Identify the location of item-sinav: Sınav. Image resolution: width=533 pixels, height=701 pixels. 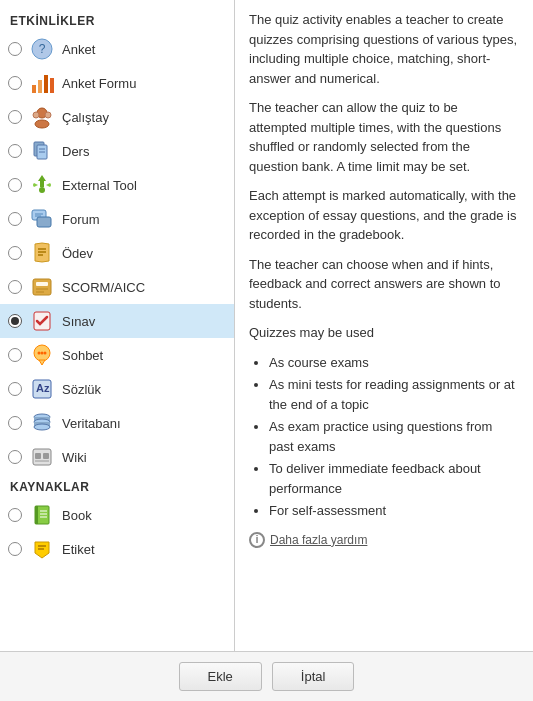
(117, 321).